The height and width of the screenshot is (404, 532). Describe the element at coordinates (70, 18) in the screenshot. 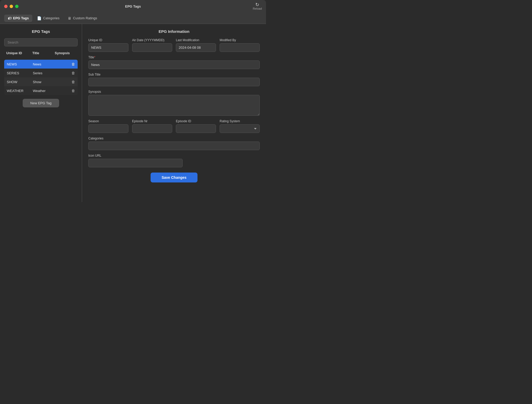

I see `custom-ratings-icon: 🖥` at that location.